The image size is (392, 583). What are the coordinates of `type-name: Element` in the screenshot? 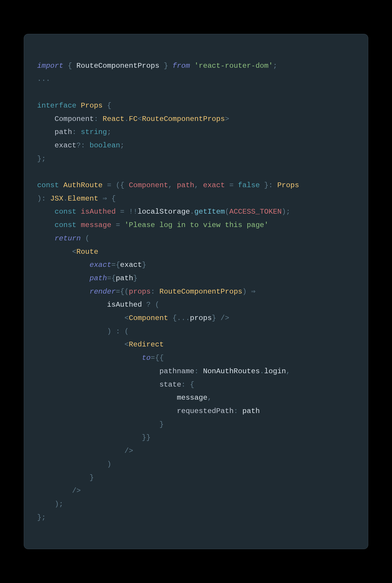 It's located at (83, 198).